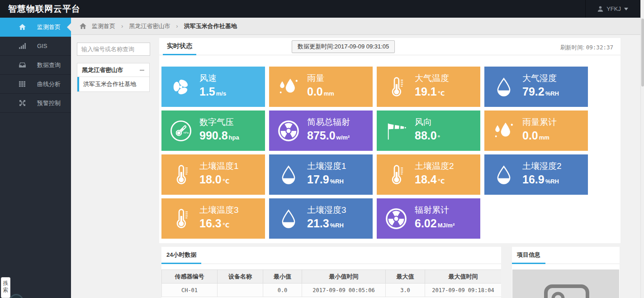 This screenshot has height=298, width=644. I want to click on sensor-value: 0.0, so click(315, 91).